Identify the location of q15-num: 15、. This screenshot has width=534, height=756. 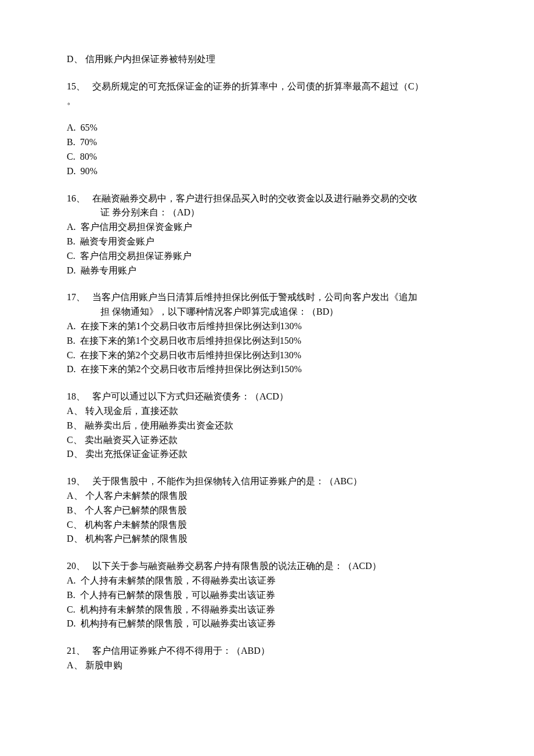
(76, 86).